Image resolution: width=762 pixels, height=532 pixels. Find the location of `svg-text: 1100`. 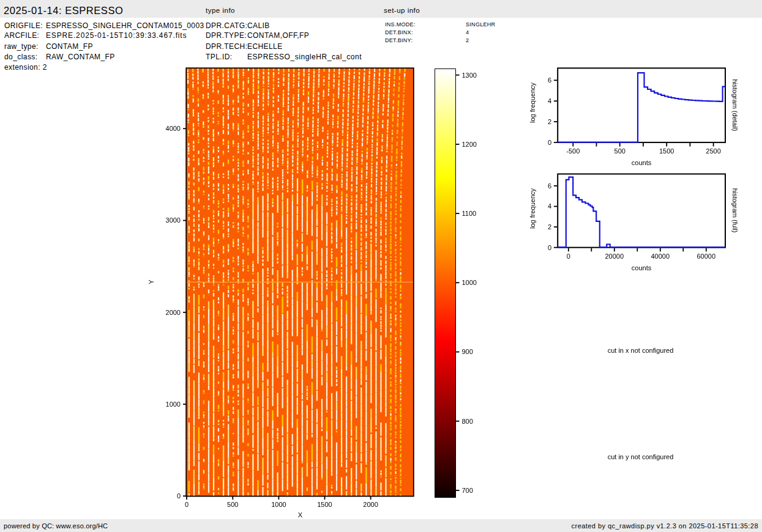

svg-text: 1100 is located at coordinates (469, 213).